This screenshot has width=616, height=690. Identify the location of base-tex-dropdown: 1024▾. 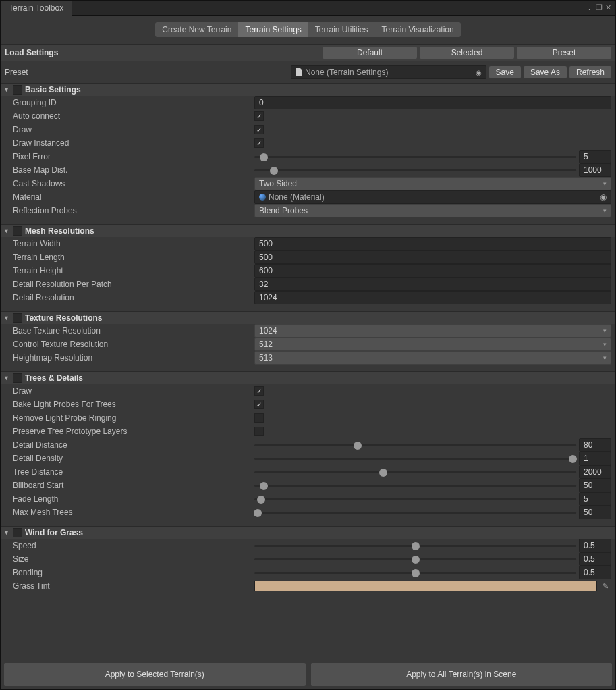
(433, 331).